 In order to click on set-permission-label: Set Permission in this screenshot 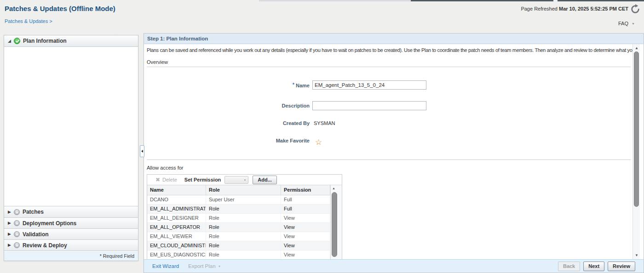, I will do `click(202, 180)`.